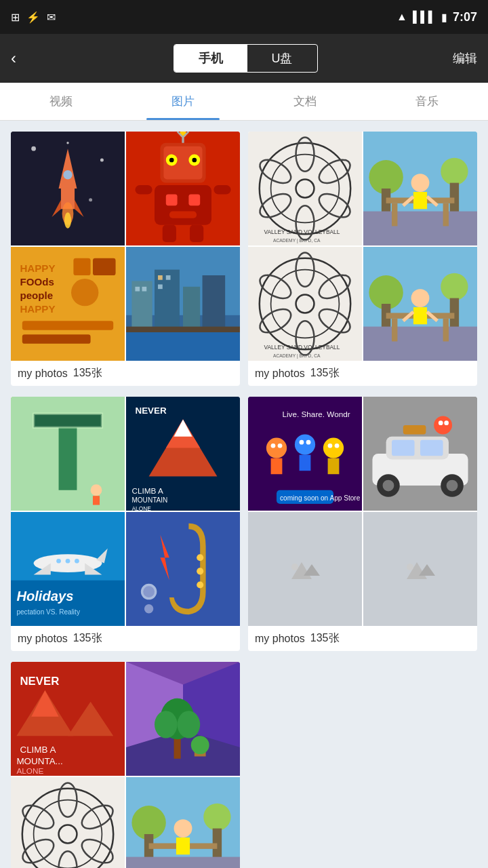 This screenshot has height=868, width=488. I want to click on album-2-count: 135张, so click(325, 373).